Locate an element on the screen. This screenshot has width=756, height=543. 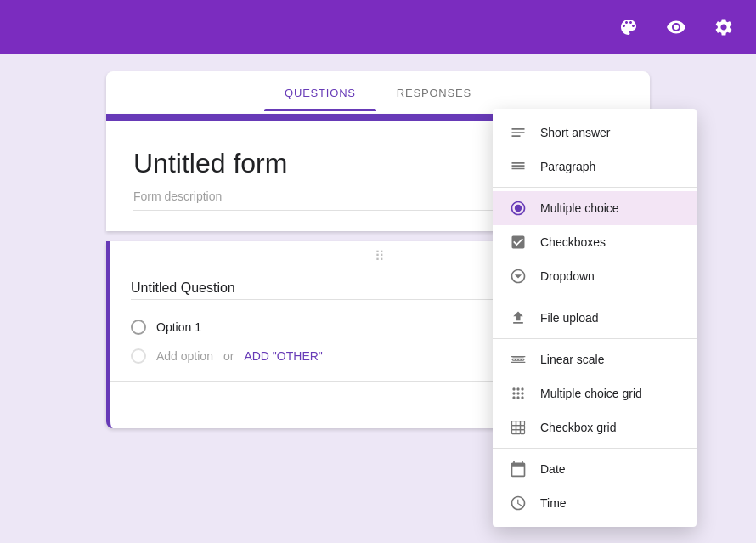
multiple-choice-icon is located at coordinates (518, 208).